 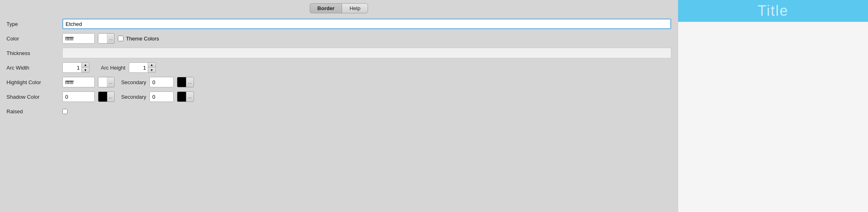 I want to click on arc-height-label: Arc Height, so click(x=113, y=68).